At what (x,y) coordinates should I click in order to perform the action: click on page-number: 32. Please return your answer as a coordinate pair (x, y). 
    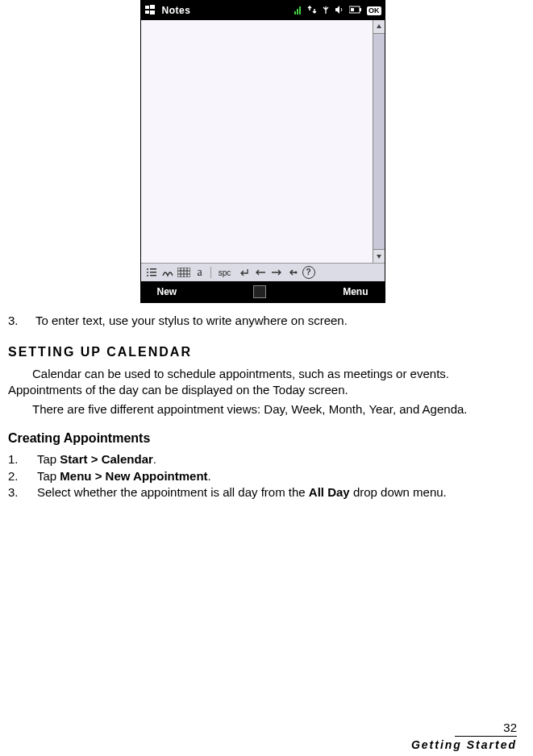
    Looking at the image, I should click on (485, 729).